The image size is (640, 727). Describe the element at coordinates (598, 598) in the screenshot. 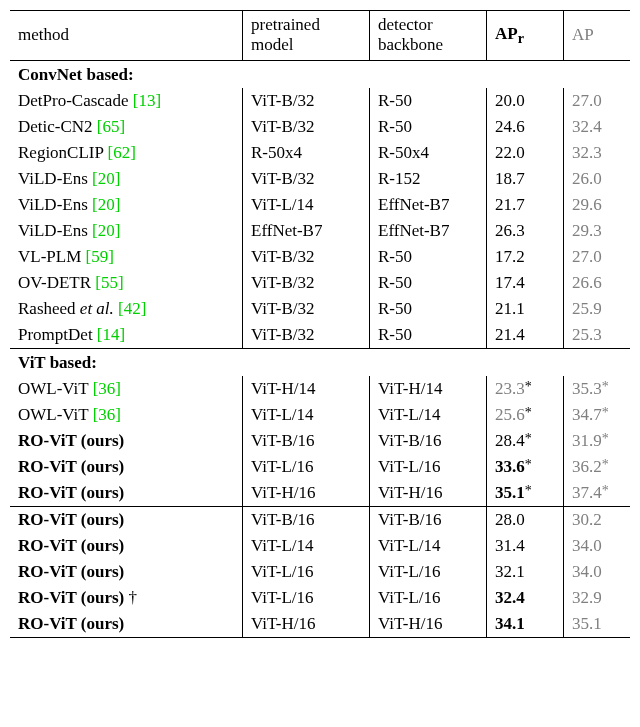

I see `ap-cell: 32.9` at that location.